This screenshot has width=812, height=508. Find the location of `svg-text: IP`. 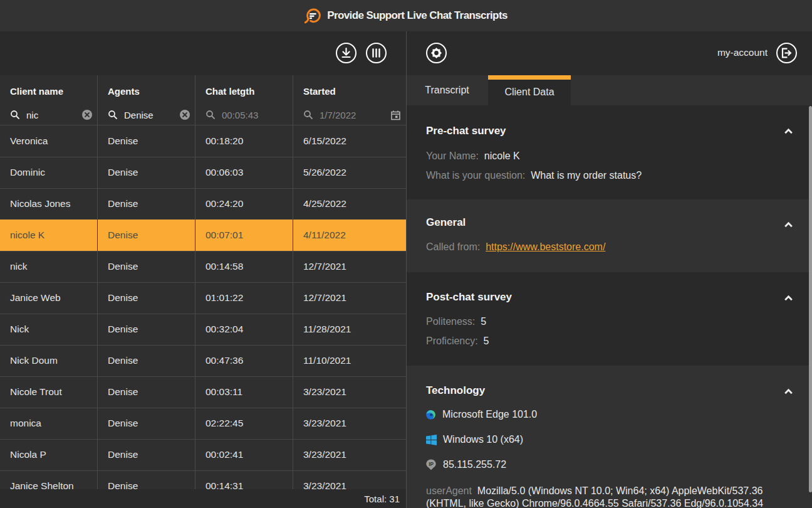

svg-text: IP is located at coordinates (431, 464).